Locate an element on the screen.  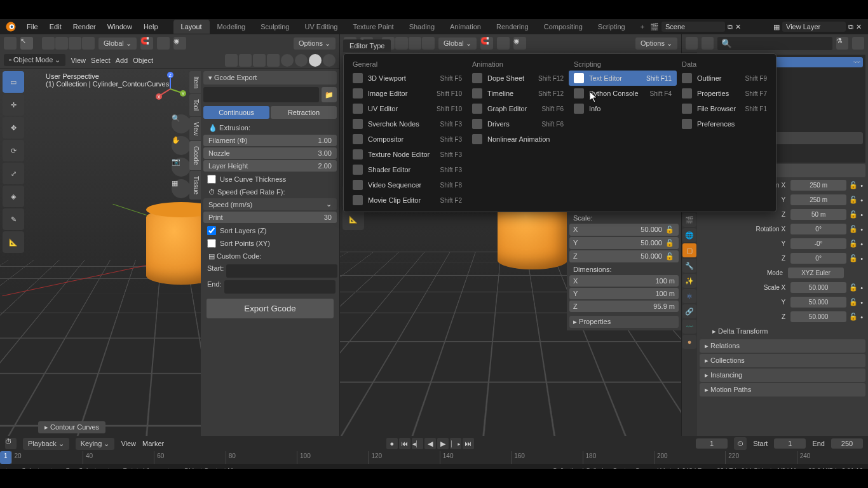
tab-animation: Animation is located at coordinates (465, 27).